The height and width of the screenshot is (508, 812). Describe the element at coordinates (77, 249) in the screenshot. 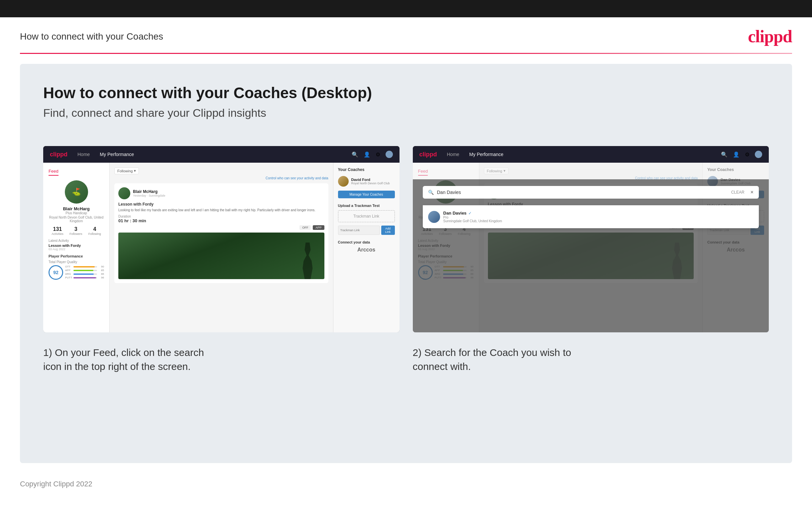

I see `activity-sub-1: 03 Aug 2022` at that location.